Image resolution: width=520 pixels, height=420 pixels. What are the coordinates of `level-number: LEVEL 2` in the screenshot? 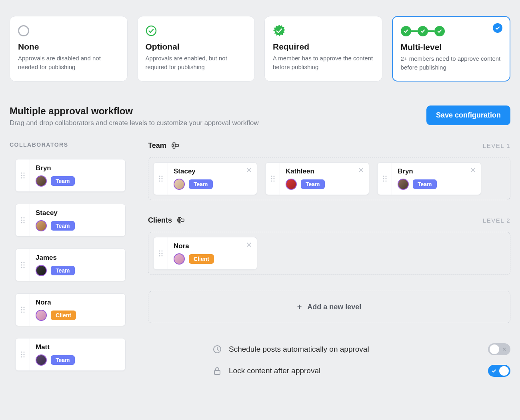 It's located at (497, 221).